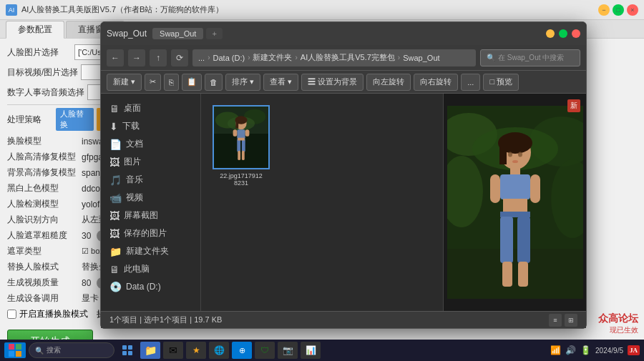  I want to click on start-button: 开始生成, so click(50, 335).